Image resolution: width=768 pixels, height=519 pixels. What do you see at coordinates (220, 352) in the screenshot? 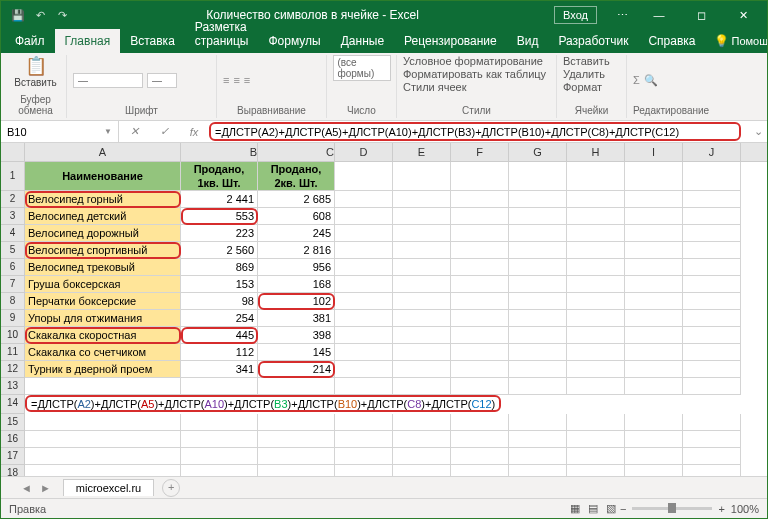
I see `cell: 112` at bounding box center [220, 352].